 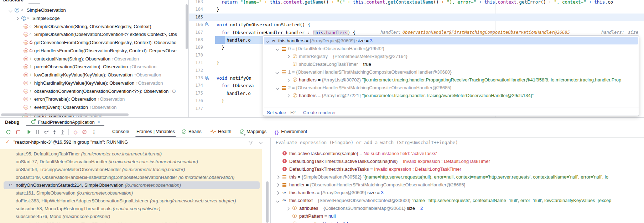 What do you see at coordinates (457, 154) in the screenshot?
I see `watch-row: !this.activeTasks.contains(sample) = No …` at bounding box center [457, 154].